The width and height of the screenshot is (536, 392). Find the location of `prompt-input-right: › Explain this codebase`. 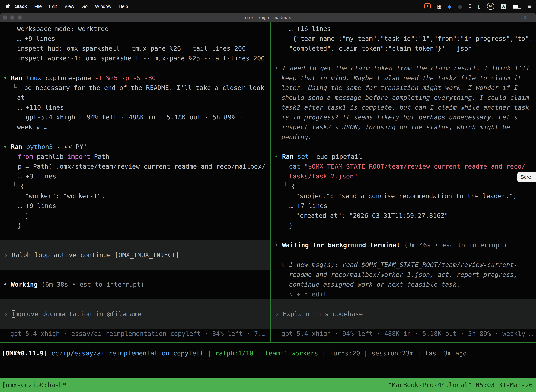

prompt-input-right: › Explain this codebase is located at coordinates (403, 314).